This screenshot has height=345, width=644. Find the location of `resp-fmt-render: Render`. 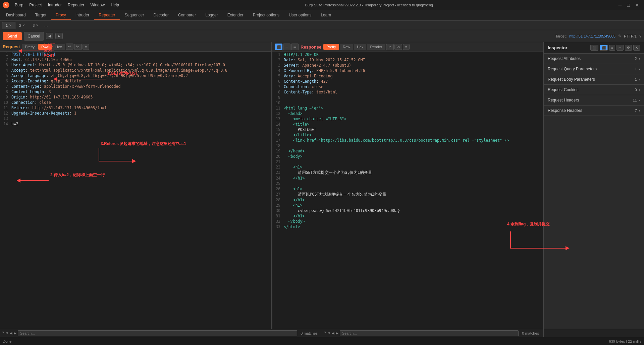

resp-fmt-render: Render is located at coordinates (376, 47).